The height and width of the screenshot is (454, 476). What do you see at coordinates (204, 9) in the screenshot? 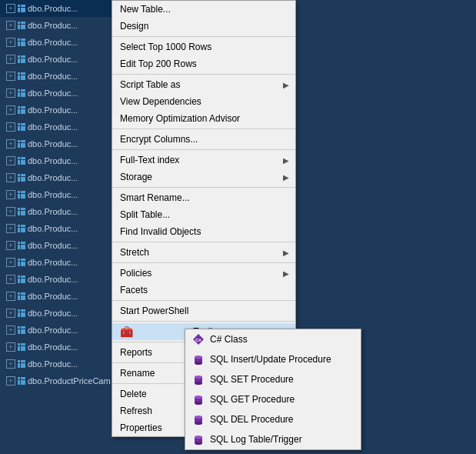
I see `menu-item-new-table: New Table...` at bounding box center [204, 9].